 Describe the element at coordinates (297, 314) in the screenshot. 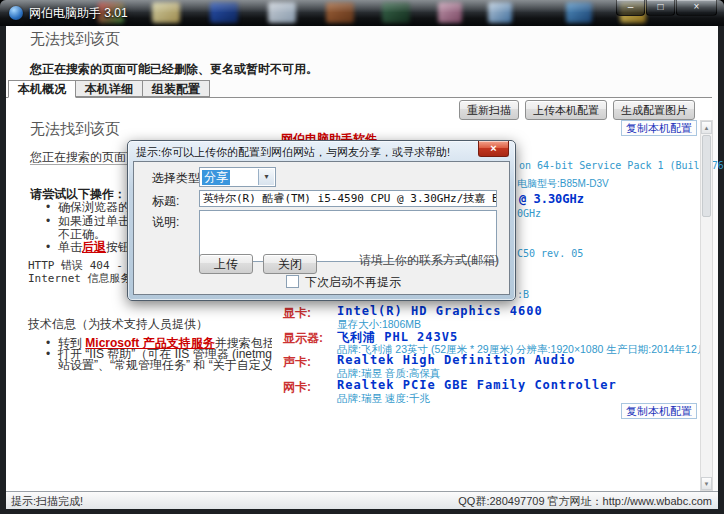

I see `gpu-label: 显卡:` at that location.